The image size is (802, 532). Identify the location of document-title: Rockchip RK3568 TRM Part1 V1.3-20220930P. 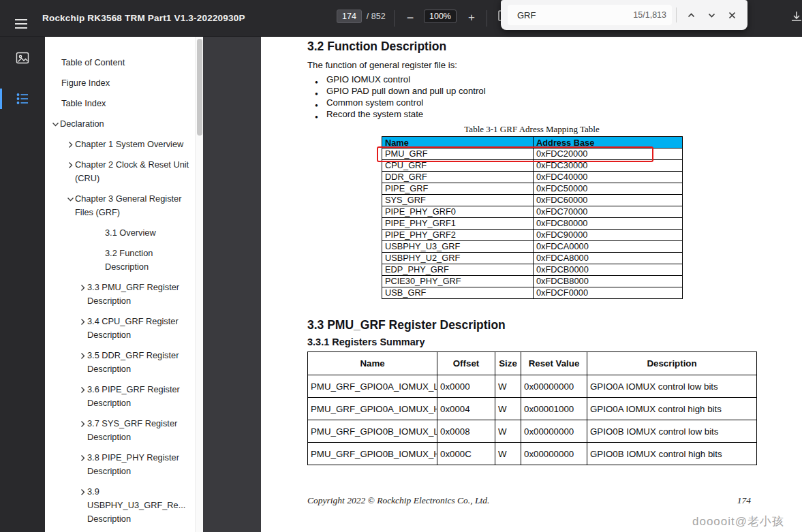
(144, 18).